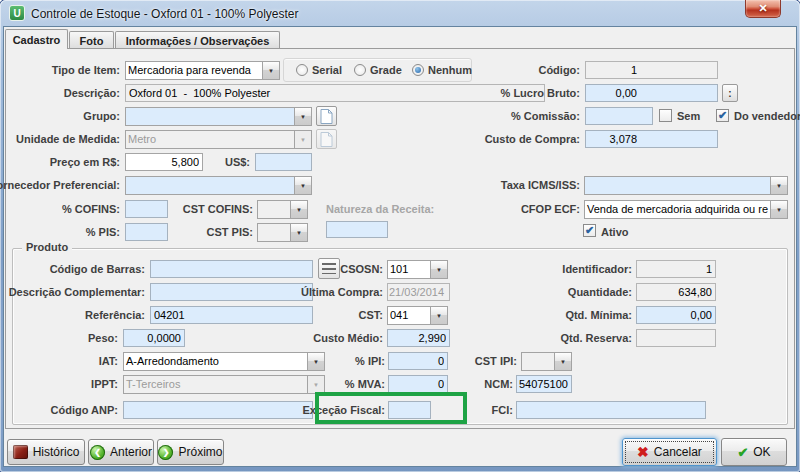 This screenshot has height=472, width=800. Describe the element at coordinates (302, 70) in the screenshot. I see `radio-serial` at that location.